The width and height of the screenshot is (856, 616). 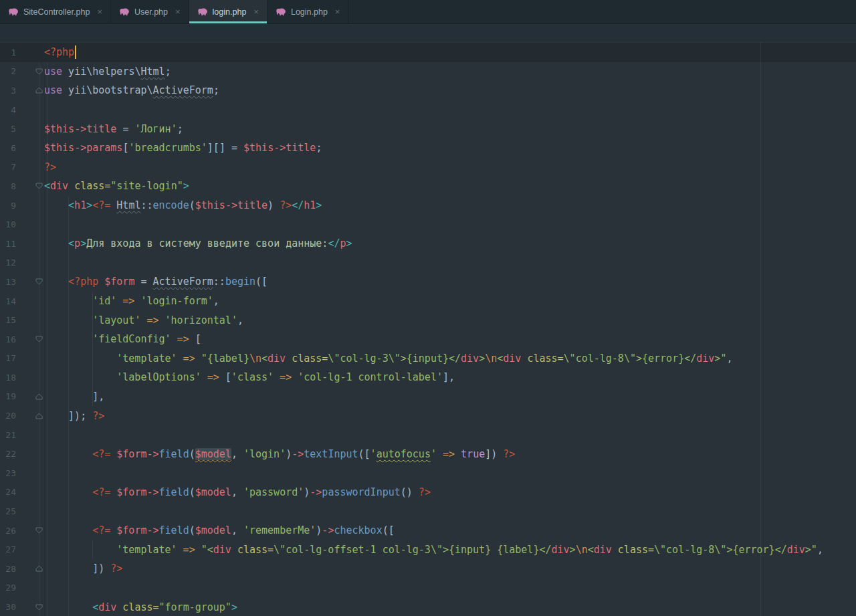 I want to click on editor-tab-Login.php: Login.php×, so click(x=308, y=12).